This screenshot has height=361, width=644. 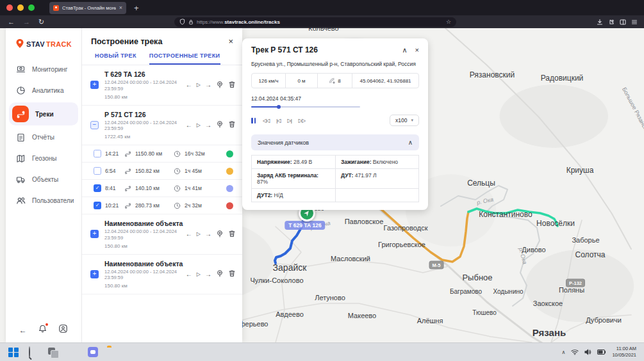 I want to click on taskbar-clock: 11:00 AM 10/05/2021, so click(x=624, y=352).